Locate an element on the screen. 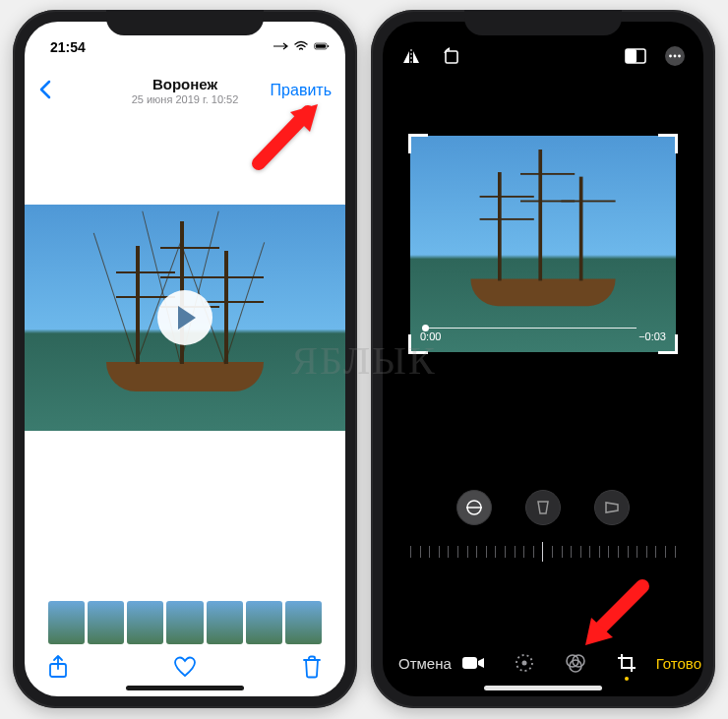  airplane-mode-icon is located at coordinates (280, 47).